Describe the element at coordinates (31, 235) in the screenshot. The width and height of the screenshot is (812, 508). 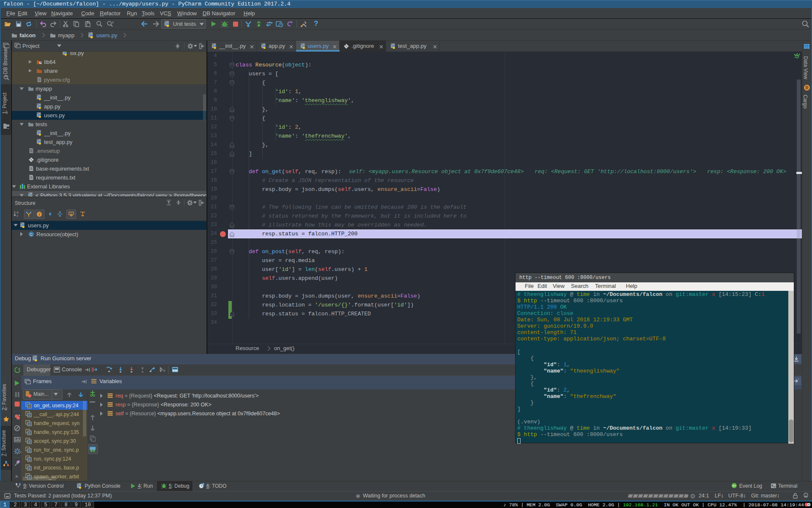
I see `svg-text: C` at that location.